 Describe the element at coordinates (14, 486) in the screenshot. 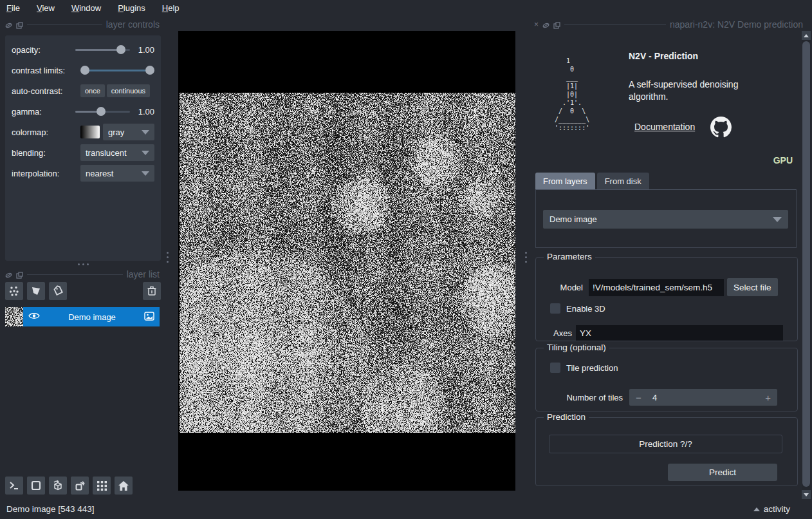

I see `console-button` at that location.